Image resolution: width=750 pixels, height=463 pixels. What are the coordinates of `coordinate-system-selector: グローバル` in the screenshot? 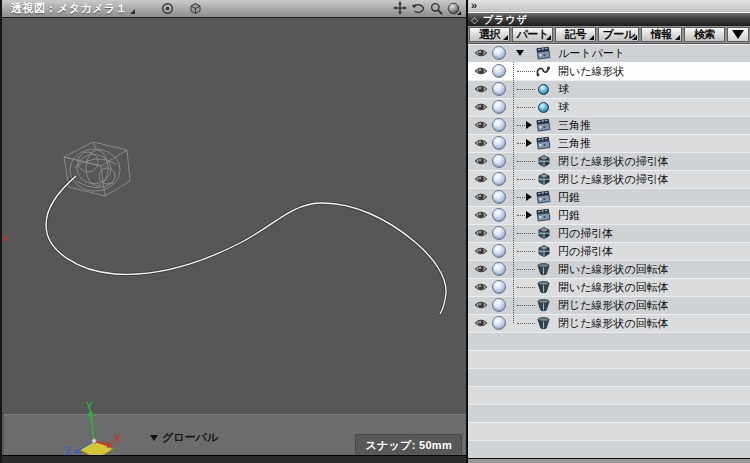 It's located at (184, 438).